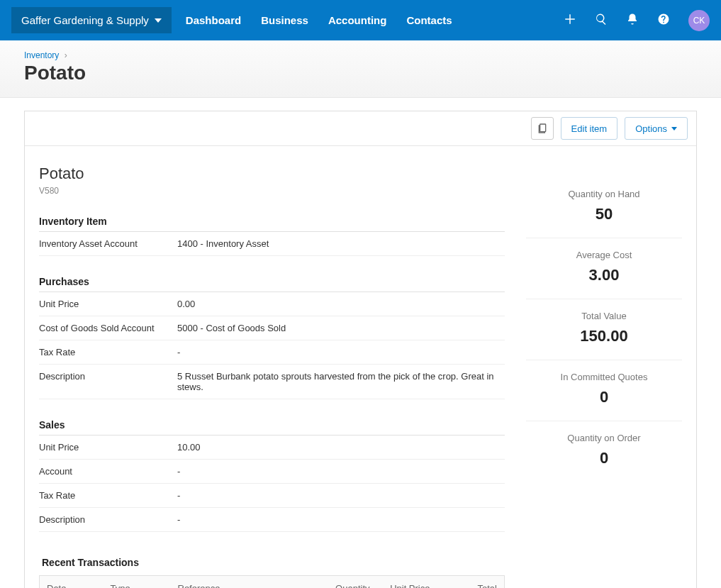  I want to click on section-inventory-title: Inventory Item, so click(272, 224).